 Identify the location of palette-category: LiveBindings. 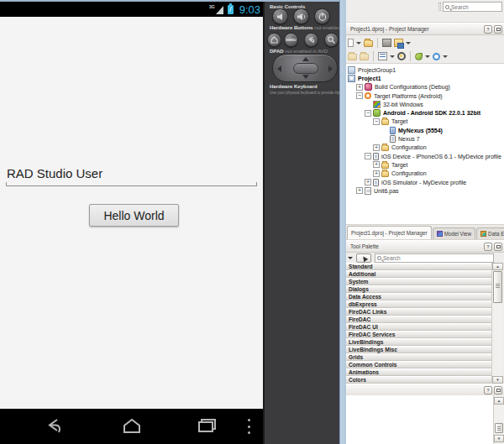
(418, 342).